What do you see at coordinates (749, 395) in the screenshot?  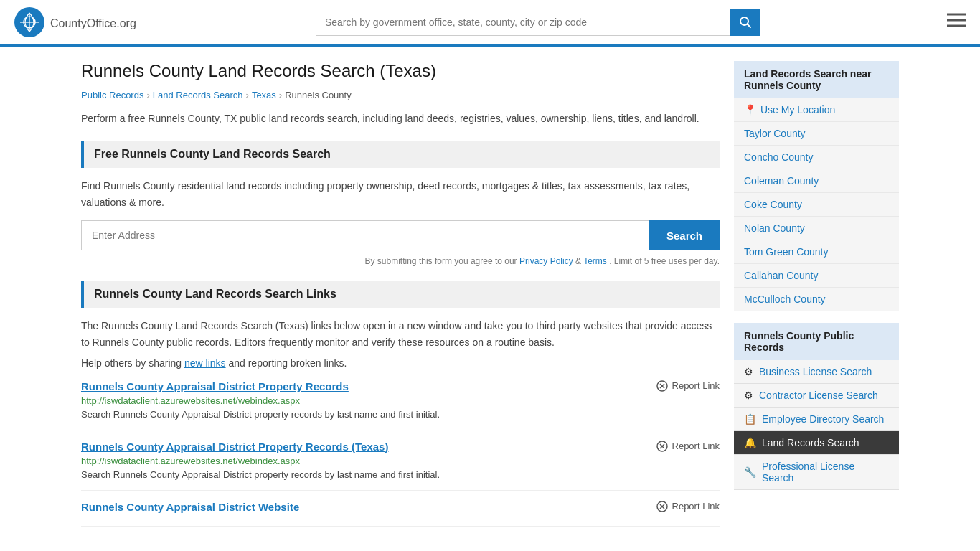 I see `gear-small-icon: ⚙` at bounding box center [749, 395].